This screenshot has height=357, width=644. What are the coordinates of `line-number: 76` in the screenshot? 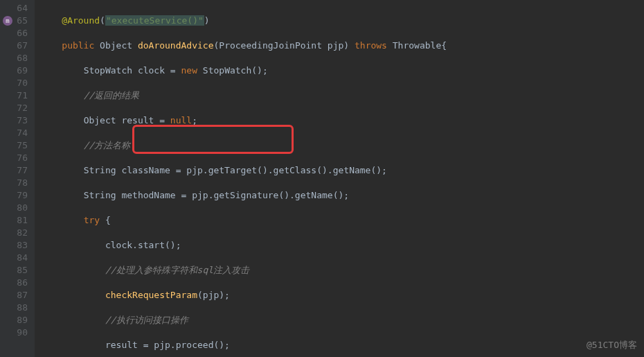 It's located at (14, 158).